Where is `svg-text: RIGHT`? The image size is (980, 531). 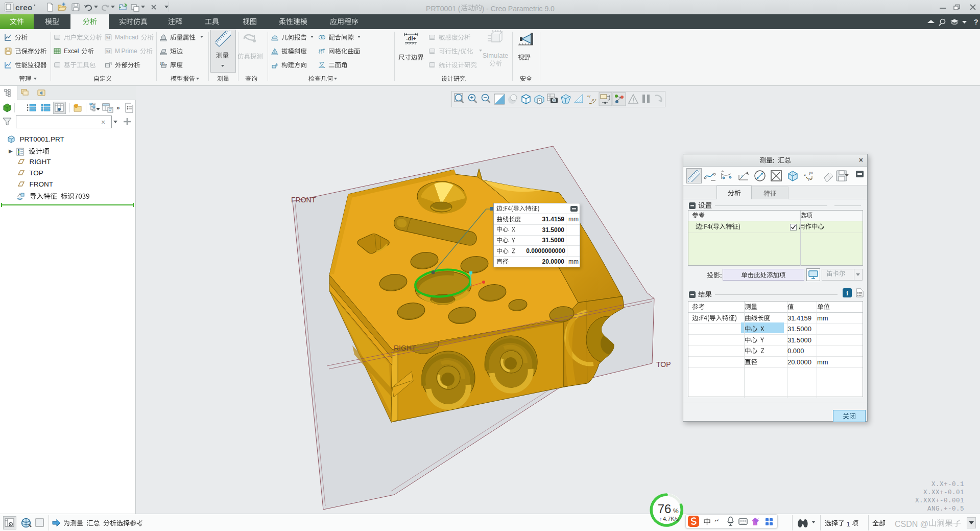 svg-text: RIGHT is located at coordinates (405, 348).